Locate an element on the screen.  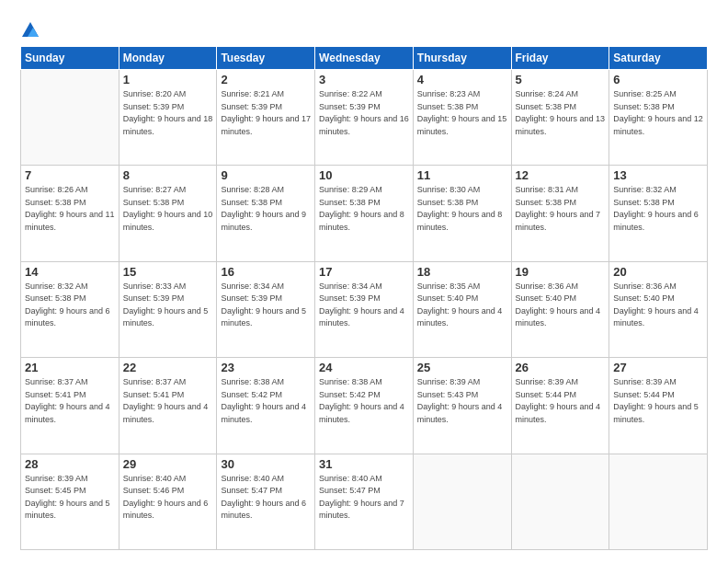
day-number: 12 is located at coordinates (561, 175).